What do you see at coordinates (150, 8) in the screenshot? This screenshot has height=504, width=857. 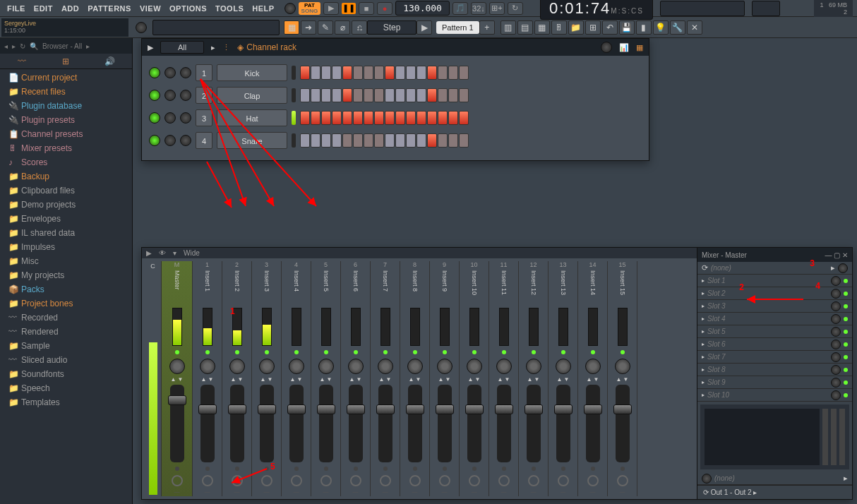 I see `menu-view: VIEW` at bounding box center [150, 8].